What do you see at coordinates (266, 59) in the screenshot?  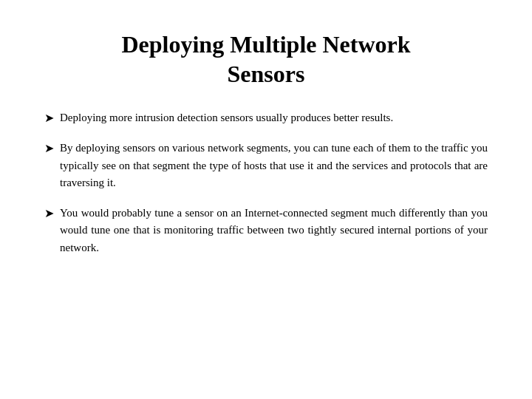 I see `slide-title: Deploying Multiple Network Sensors` at bounding box center [266, 59].